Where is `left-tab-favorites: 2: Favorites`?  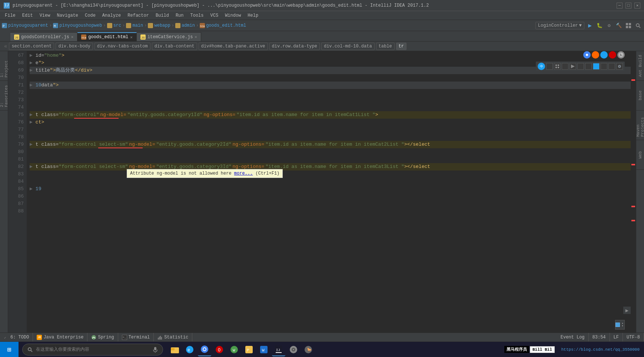 left-tab-favorites: 2: Favorites is located at coordinates (4, 96).